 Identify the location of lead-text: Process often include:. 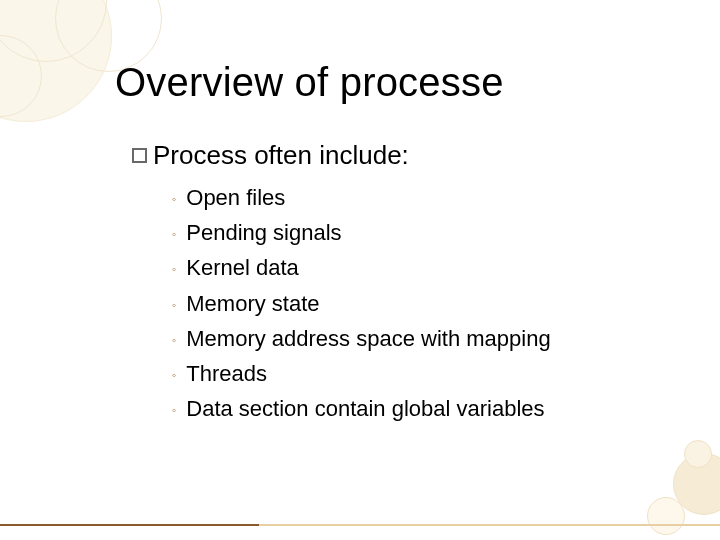
(281, 156).